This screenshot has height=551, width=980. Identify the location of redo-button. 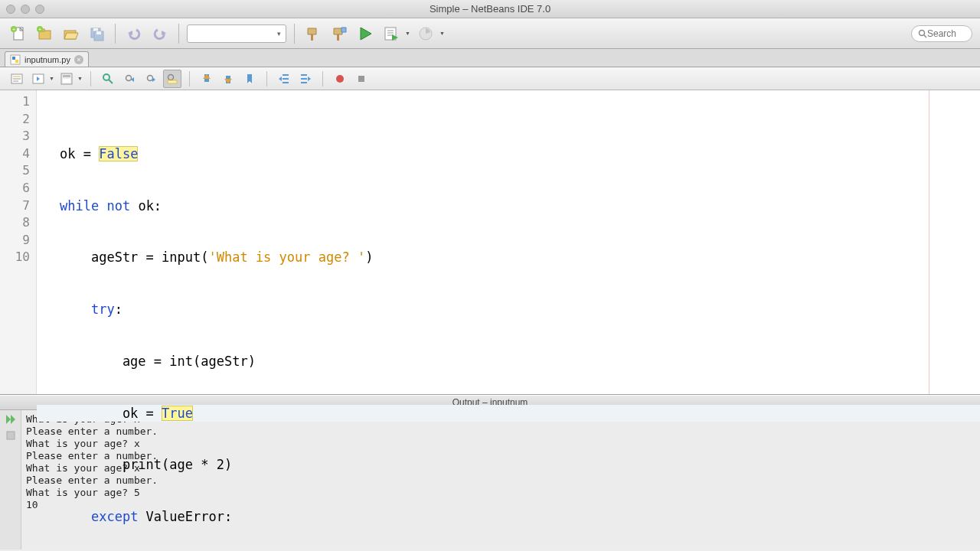
(160, 34).